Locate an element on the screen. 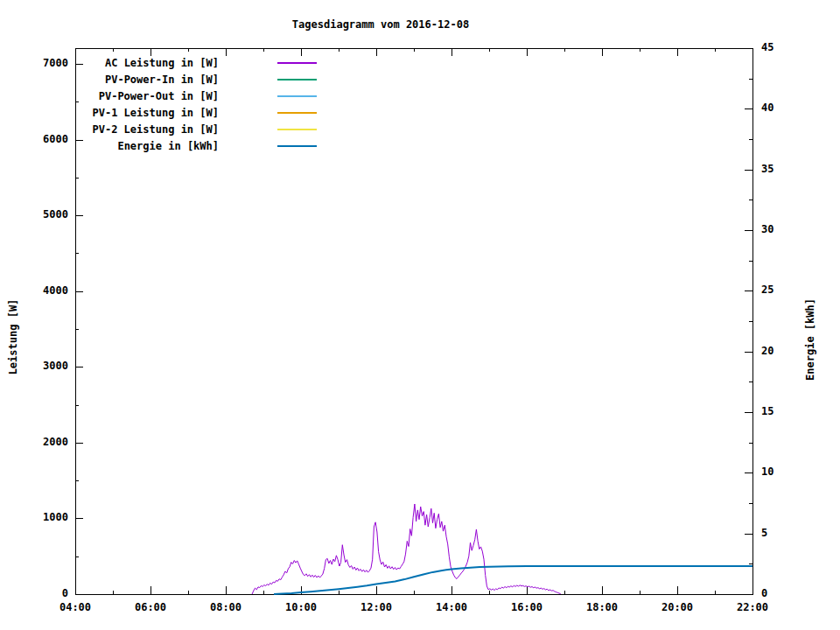 Image resolution: width=840 pixels, height=630 pixels. right-y-tick-label: 15 is located at coordinates (767, 411).